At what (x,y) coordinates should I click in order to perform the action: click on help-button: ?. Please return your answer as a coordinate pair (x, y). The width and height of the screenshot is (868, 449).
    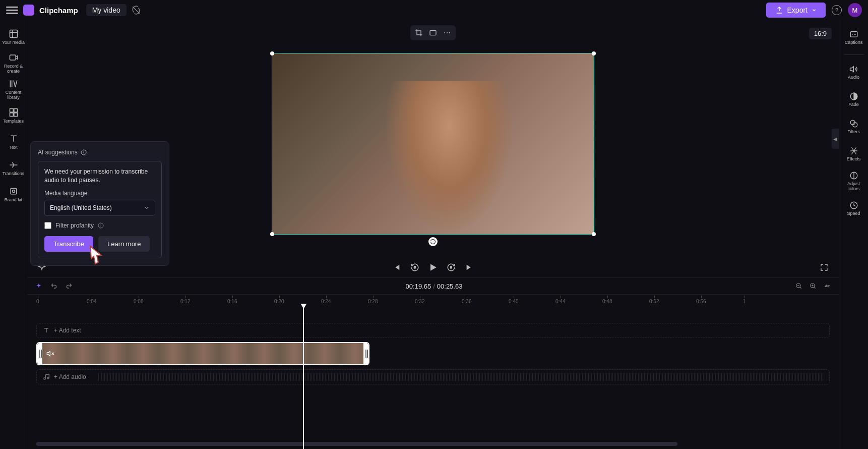
    Looking at the image, I should click on (837, 10).